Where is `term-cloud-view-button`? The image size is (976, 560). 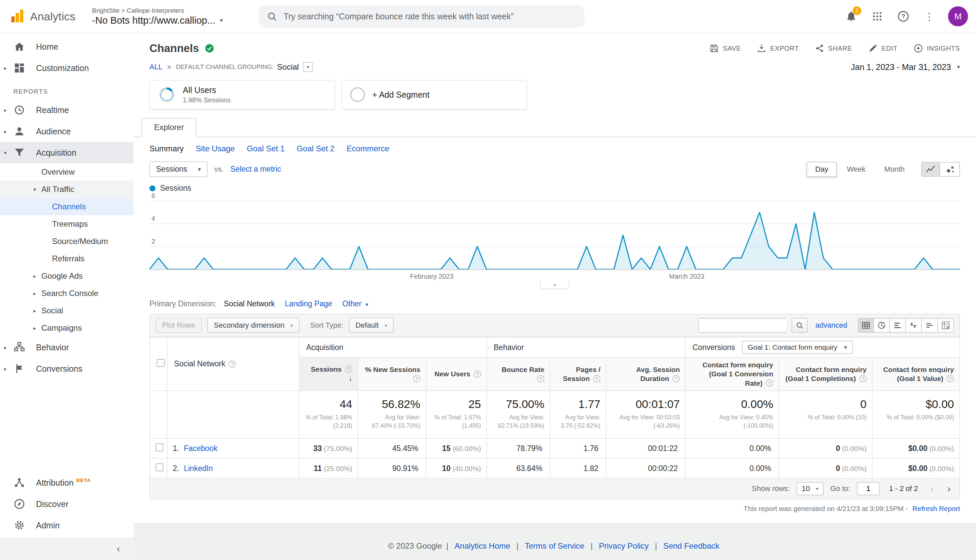 term-cloud-view-button is located at coordinates (930, 325).